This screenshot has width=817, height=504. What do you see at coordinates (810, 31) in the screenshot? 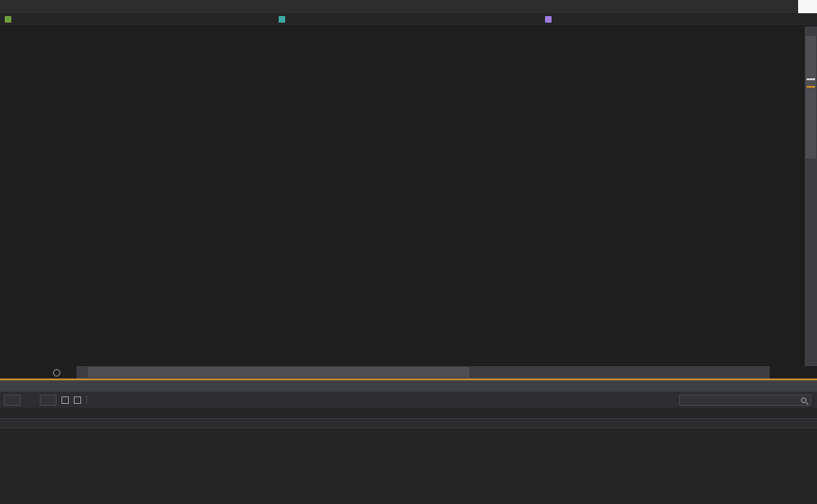
I see `scroll-up-icon` at bounding box center [810, 31].